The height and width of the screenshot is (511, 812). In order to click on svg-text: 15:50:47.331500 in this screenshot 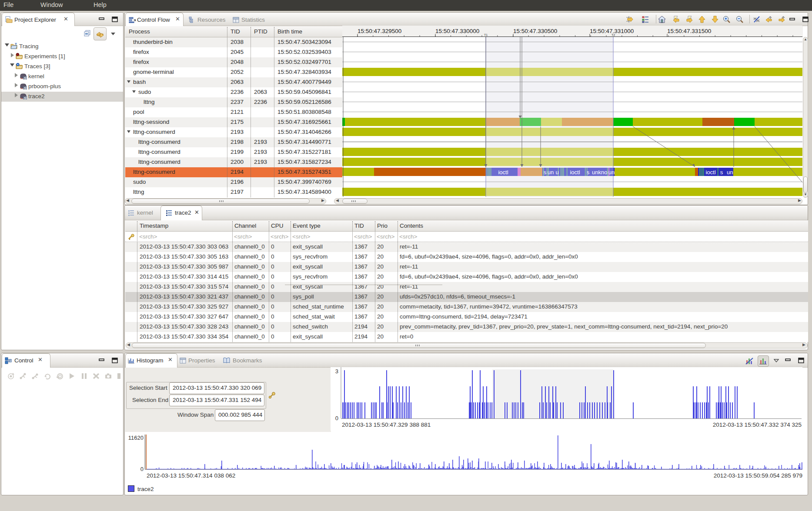, I will do `click(689, 31)`.